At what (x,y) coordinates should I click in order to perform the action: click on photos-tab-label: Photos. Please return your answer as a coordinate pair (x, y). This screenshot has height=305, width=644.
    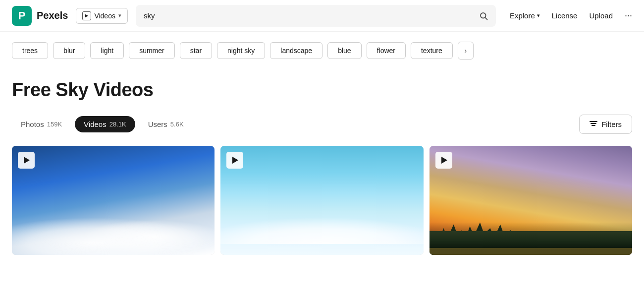
    Looking at the image, I should click on (33, 124).